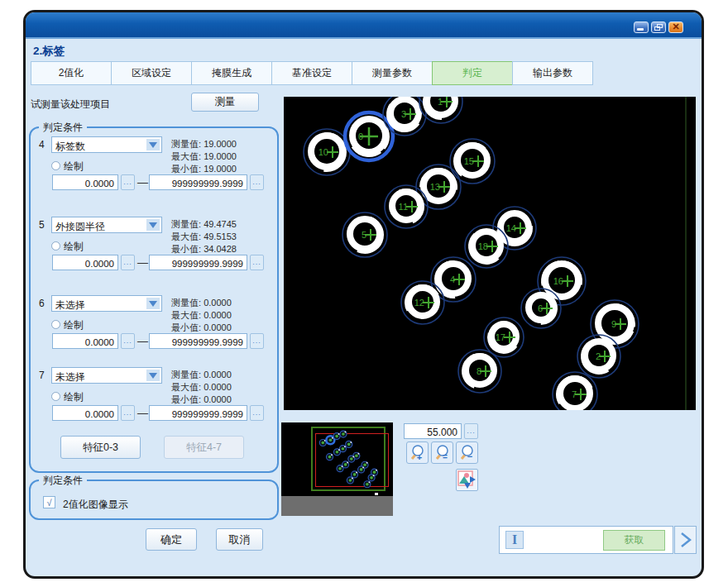  Describe the element at coordinates (50, 503) in the screenshot. I see `binary-display-checkbox: √` at that location.